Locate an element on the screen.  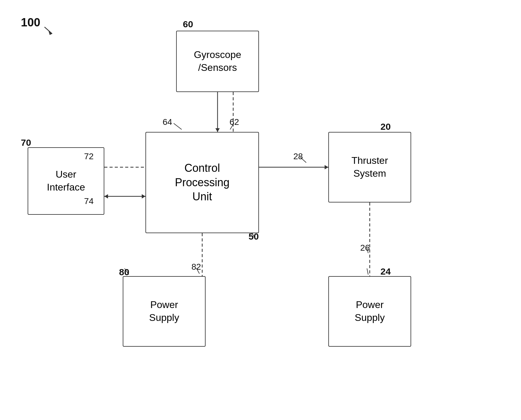
power-supply-right-box: PowerSupply is located at coordinates (370, 311).